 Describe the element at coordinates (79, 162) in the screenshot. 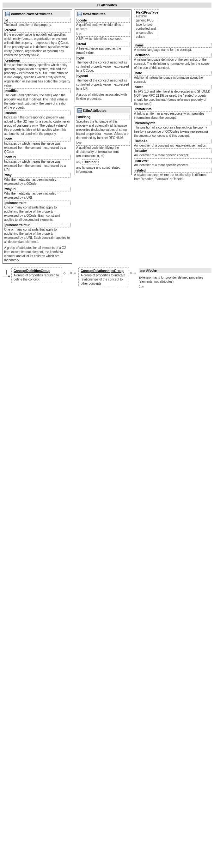

I see `any-label: any` at that location.